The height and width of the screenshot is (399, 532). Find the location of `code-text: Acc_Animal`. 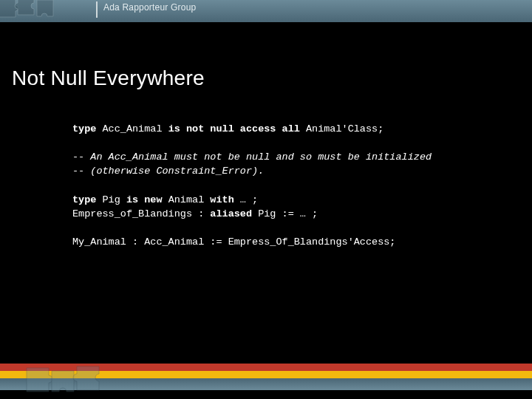

code-text: Acc_Animal is located at coordinates (132, 129).